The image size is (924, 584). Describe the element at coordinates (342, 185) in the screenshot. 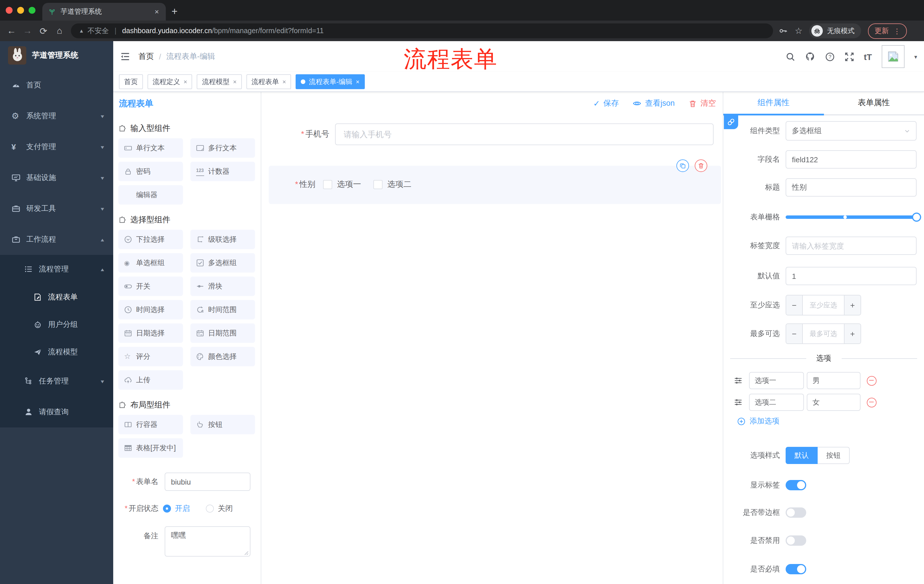

I see `gender-checkbox-option1: 选项一` at that location.